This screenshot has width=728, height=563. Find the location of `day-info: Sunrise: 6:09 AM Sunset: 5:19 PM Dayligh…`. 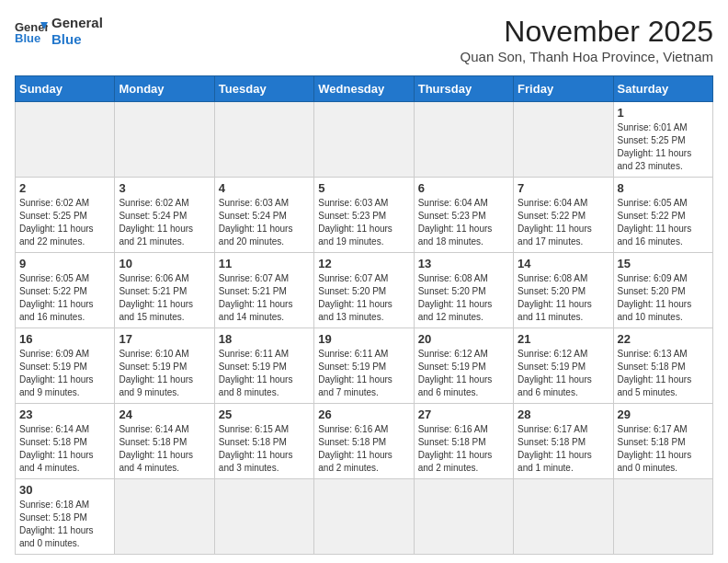

day-info: Sunrise: 6:09 AM Sunset: 5:19 PM Dayligh… is located at coordinates (64, 373).